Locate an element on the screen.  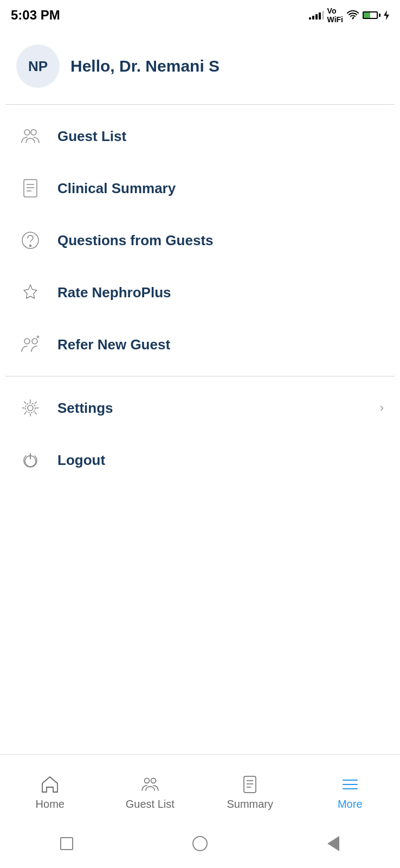
charging-icon is located at coordinates (386, 15).